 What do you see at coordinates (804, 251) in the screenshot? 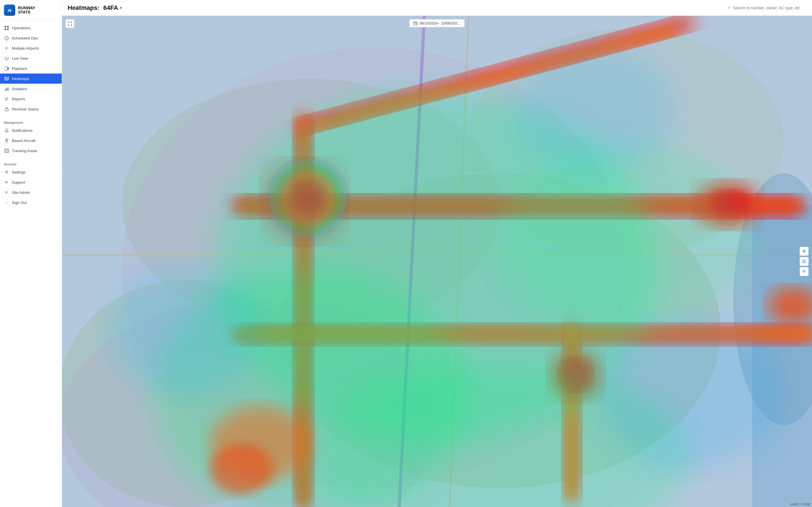
I see `locate-icon` at bounding box center [804, 251].